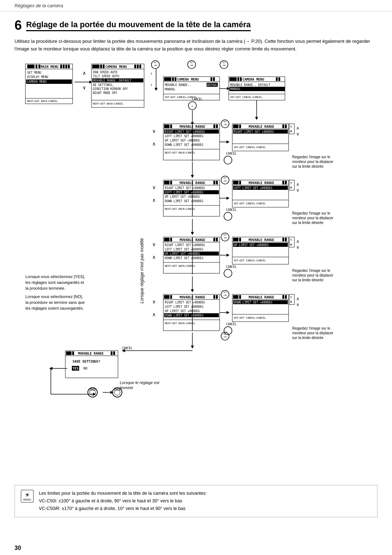 This screenshot has height=555, width=392. What do you see at coordinates (253, 303) in the screenshot?
I see `svg-text: DOWN LIMIT SET +000DEG` at bounding box center [253, 303].